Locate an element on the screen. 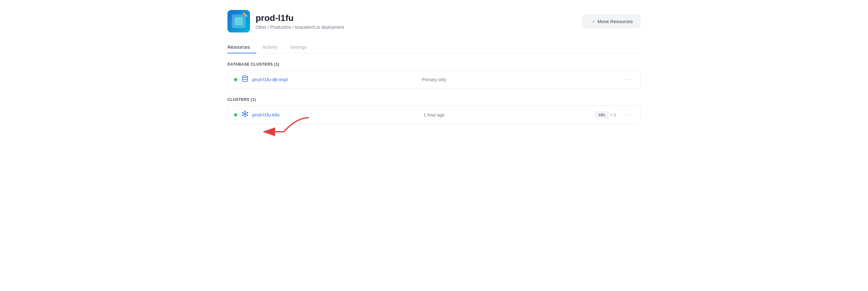 This screenshot has width=868, height=291. k8s-tag: k8s is located at coordinates (602, 115).